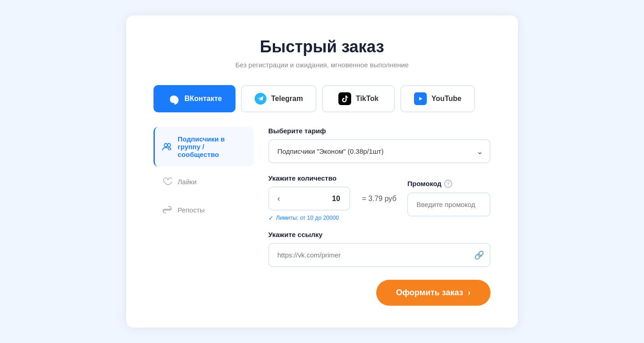 This screenshot has width=644, height=343. I want to click on submit-row: Оформить заказ ›, so click(379, 293).